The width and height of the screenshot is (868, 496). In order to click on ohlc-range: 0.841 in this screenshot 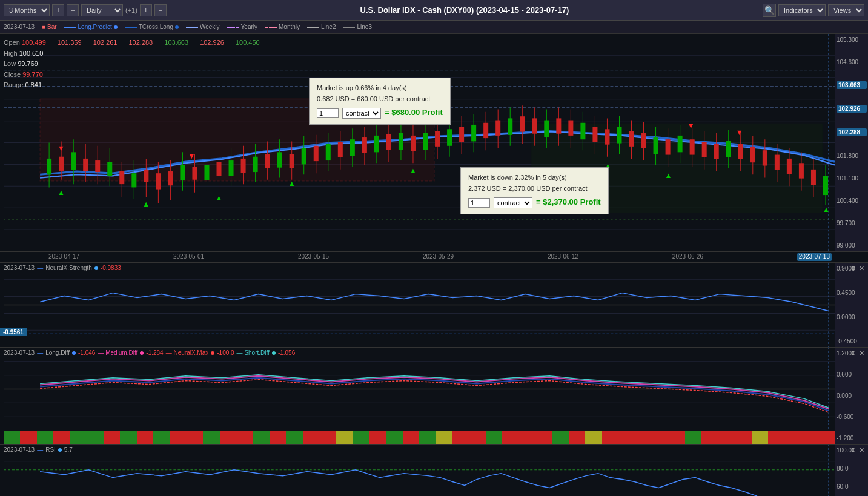, I will do `click(33, 85)`.